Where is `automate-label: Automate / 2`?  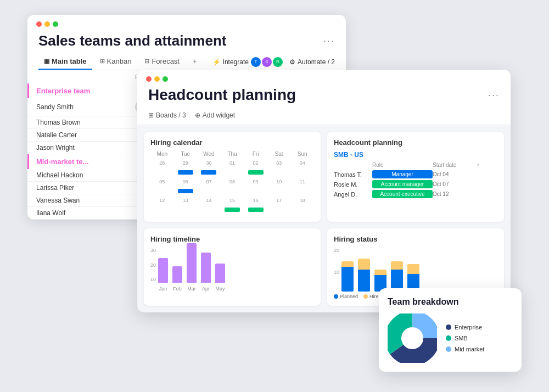
automate-label: Automate / 2 is located at coordinates (316, 62).